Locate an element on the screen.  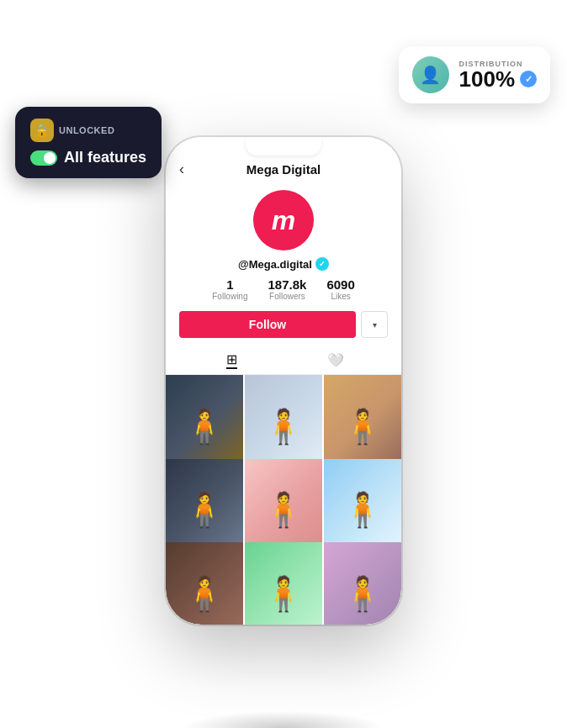
likes-label: Likes is located at coordinates (340, 296).